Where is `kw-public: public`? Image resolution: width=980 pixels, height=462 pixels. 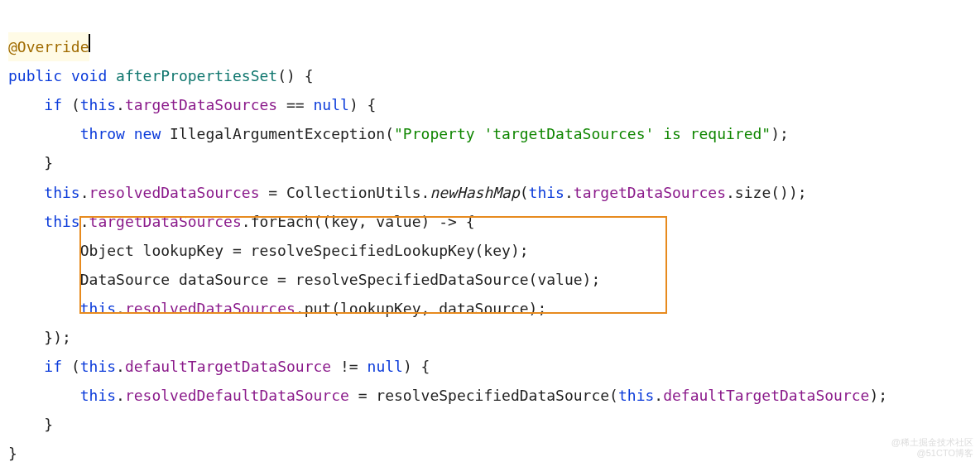 kw-public: public is located at coordinates (35, 76).